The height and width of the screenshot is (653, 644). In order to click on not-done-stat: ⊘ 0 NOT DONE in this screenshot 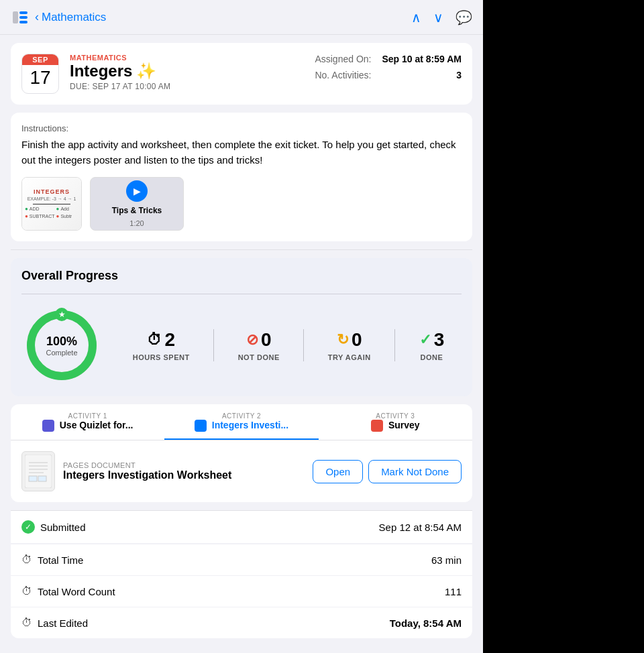, I will do `click(259, 345)`.